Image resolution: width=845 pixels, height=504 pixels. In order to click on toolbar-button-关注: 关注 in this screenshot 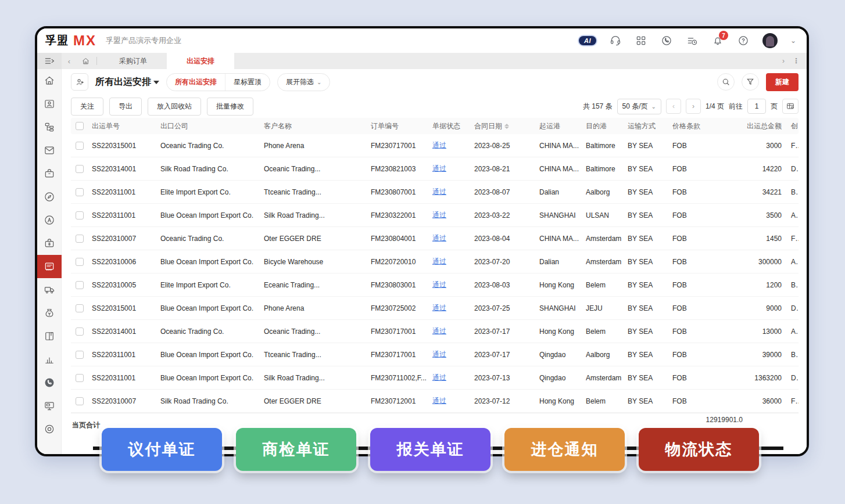, I will do `click(87, 107)`.